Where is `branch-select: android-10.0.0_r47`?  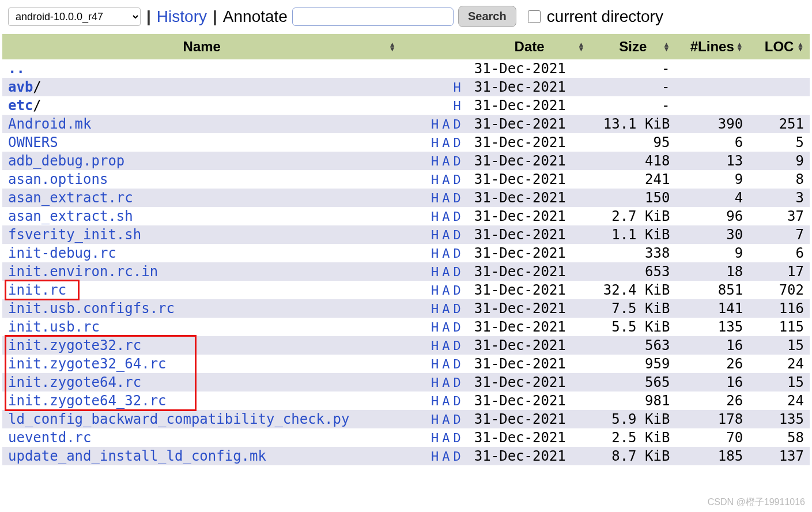
branch-select: android-10.0.0_r47 is located at coordinates (74, 17).